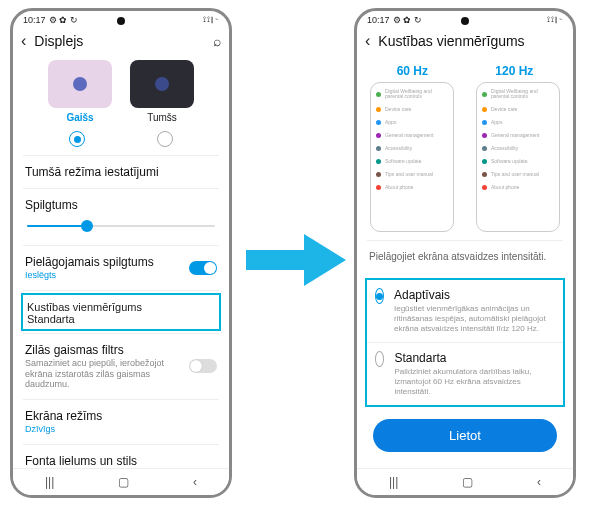  Describe the element at coordinates (203, 268) in the screenshot. I see `adaptive-brightness-toggle` at that location.